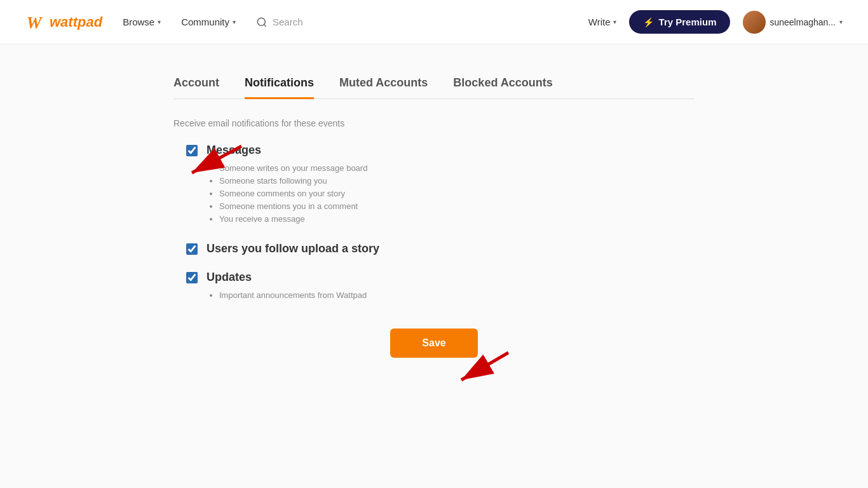 The width and height of the screenshot is (868, 488). I want to click on user-chevron-icon: ▾, so click(841, 22).